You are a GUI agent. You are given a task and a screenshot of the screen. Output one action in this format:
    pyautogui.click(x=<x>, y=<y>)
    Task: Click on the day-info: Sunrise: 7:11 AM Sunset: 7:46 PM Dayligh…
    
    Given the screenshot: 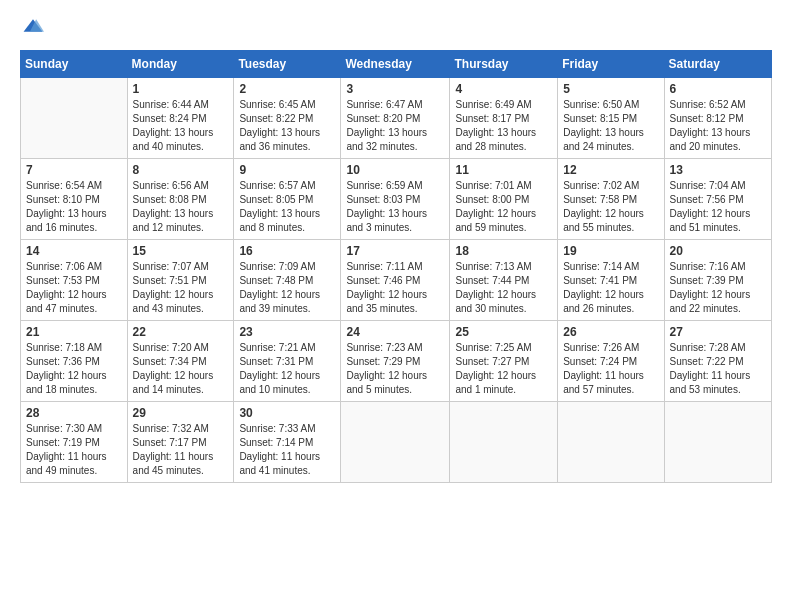 What is the action you would take?
    pyautogui.click(x=395, y=288)
    